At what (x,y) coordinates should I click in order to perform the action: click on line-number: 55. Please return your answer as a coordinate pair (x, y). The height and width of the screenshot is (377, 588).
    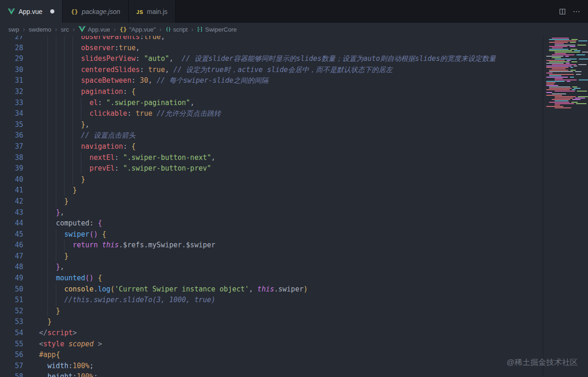
    Looking at the image, I should click on (12, 344).